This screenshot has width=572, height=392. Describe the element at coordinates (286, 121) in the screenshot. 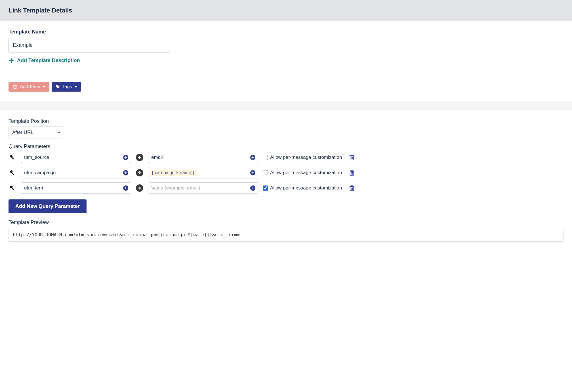

I see `template-position-label: Template Position` at that location.